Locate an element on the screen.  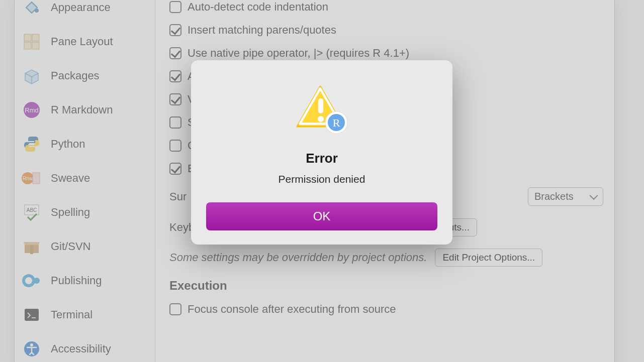
warning-icon: R is located at coordinates (322, 109).